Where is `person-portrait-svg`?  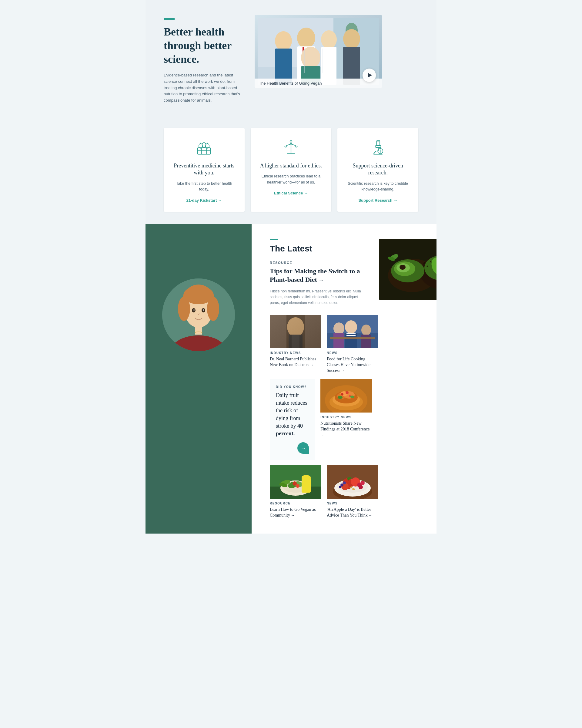
person-portrait-svg is located at coordinates (198, 315).